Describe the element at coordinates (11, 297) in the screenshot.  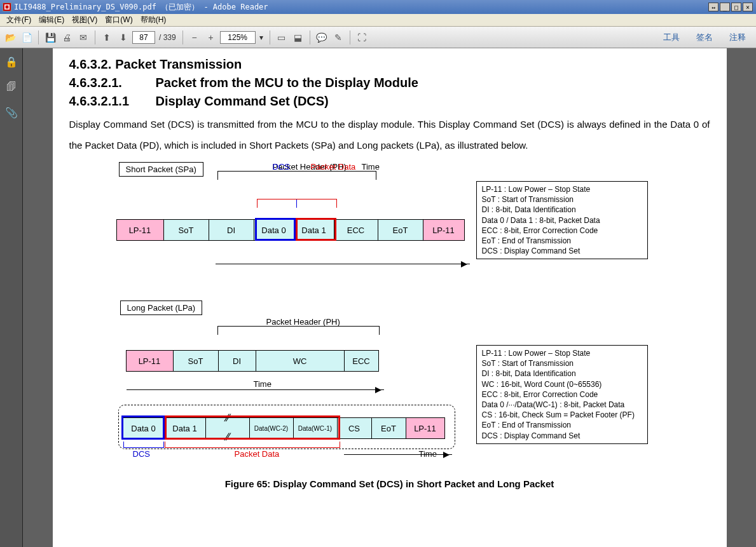
I see `side-panel: 🔒 🗐 📎` at that location.